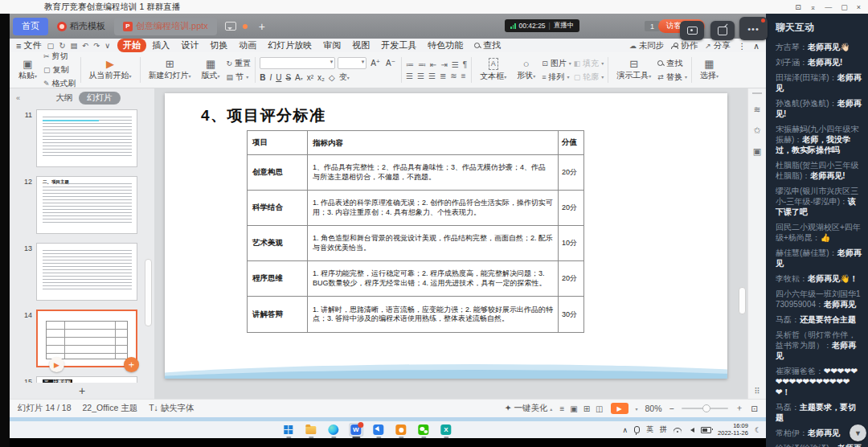 This screenshot has height=447, width=868. Describe the element at coordinates (758, 430) in the screenshot. I see `focus-assist-icon: ☾` at that location.